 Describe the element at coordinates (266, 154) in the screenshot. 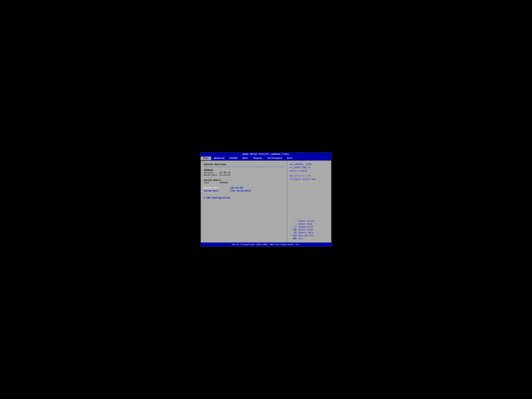

I see `title-bar: BIOS SETUP UTILITY (A0053C-TJ33)` at that location.